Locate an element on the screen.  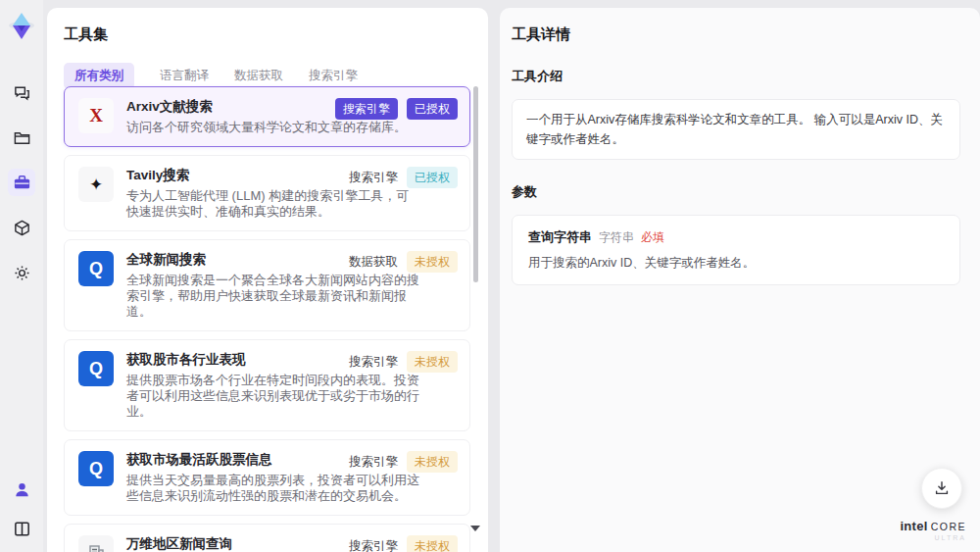
news-building-icon is located at coordinates (96, 543).